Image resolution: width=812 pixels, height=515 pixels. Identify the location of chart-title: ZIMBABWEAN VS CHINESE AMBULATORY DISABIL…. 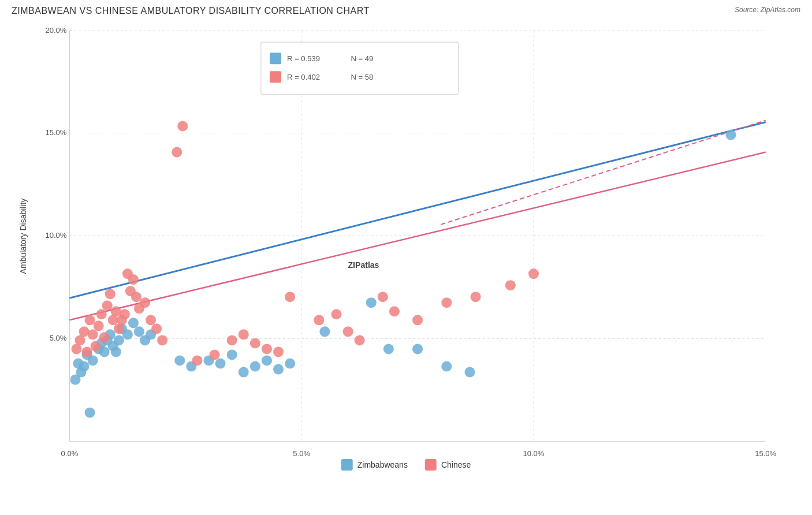
(406, 11).